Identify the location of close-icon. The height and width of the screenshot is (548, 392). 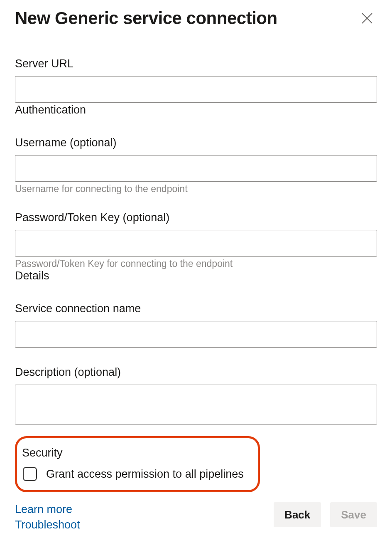
(367, 24).